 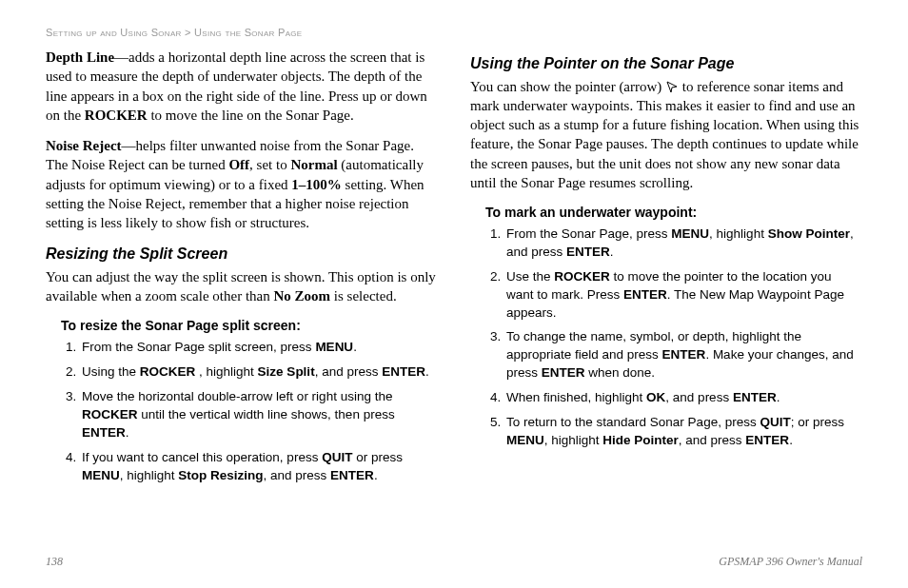 I want to click on depth-line-para: Depth Line—adds a horizontal depth line …, so click(x=242, y=86).